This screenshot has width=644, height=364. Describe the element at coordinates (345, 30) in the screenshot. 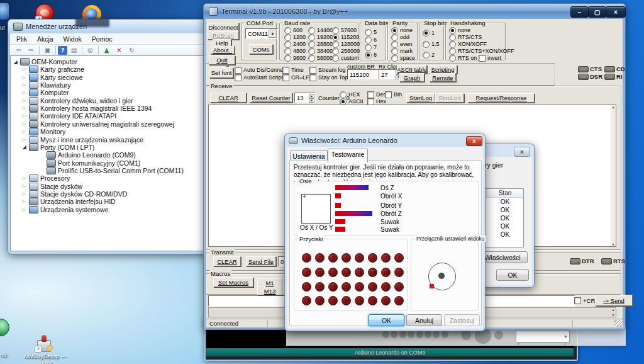

I see `baud-57600: 57600` at that location.